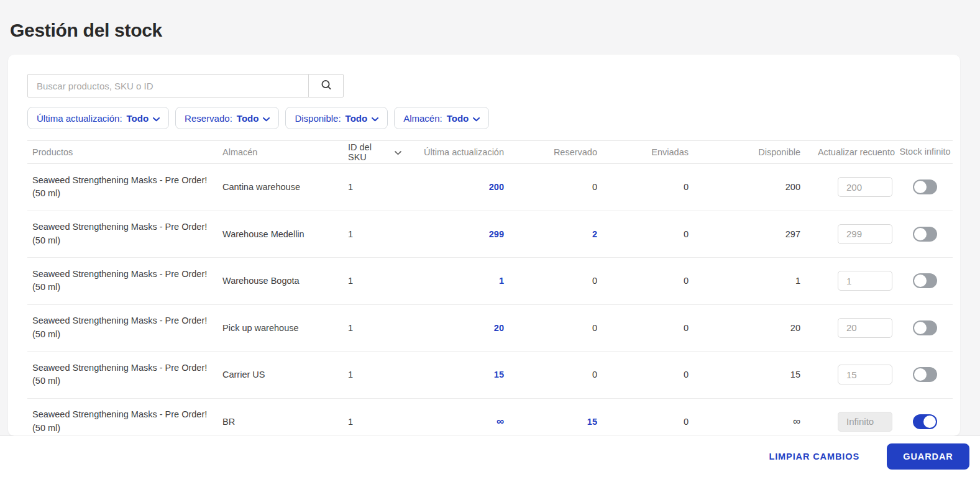 The height and width of the screenshot is (477, 980). I want to click on warehouse-name: Warehouse Medellin, so click(284, 234).